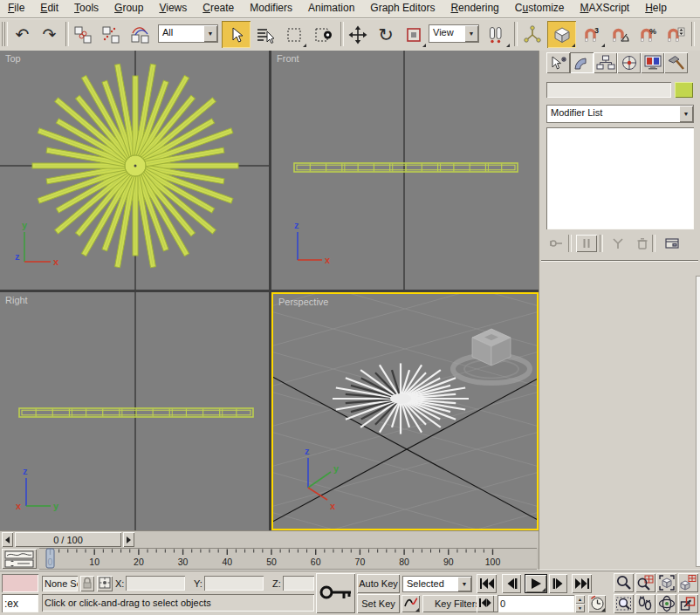 The height and width of the screenshot is (615, 700). Describe the element at coordinates (49, 9) in the screenshot. I see `menu-edit: Edit` at that location.